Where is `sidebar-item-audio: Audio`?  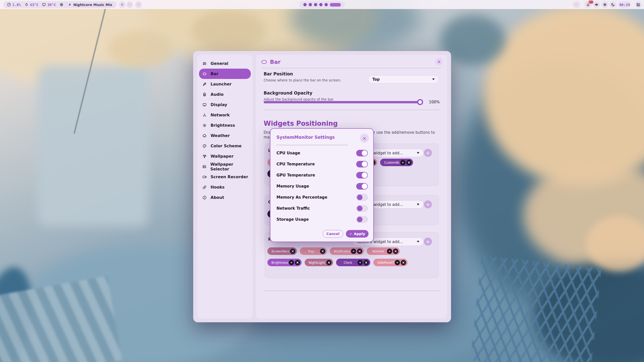
sidebar-item-audio: Audio is located at coordinates (225, 95).